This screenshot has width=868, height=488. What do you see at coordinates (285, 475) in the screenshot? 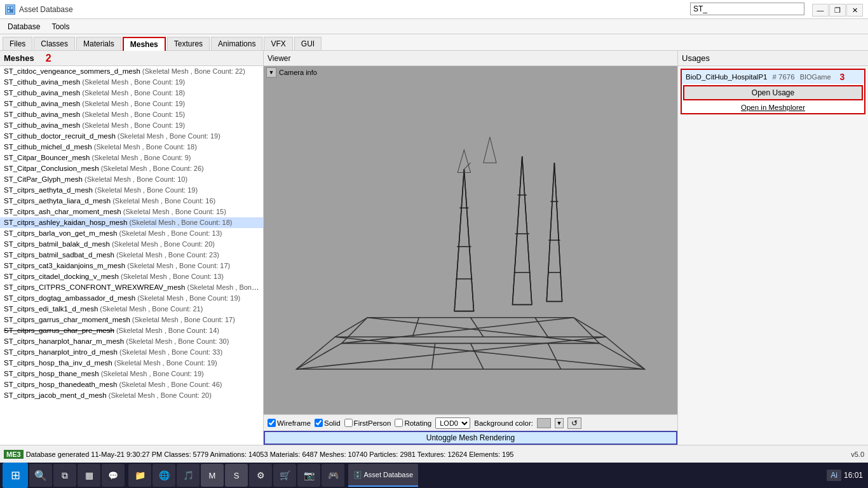
I see `taskbar-store: 🛒` at bounding box center [285, 475].